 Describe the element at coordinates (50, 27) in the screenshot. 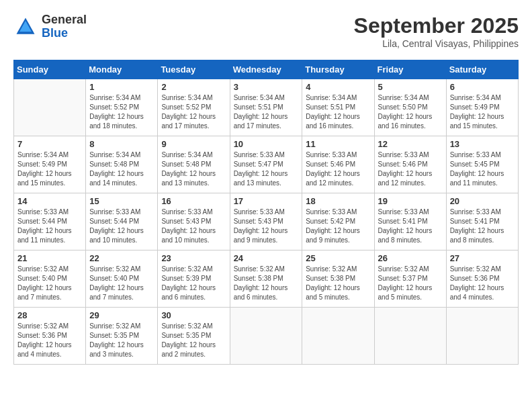

I see `logo: General Blue` at that location.